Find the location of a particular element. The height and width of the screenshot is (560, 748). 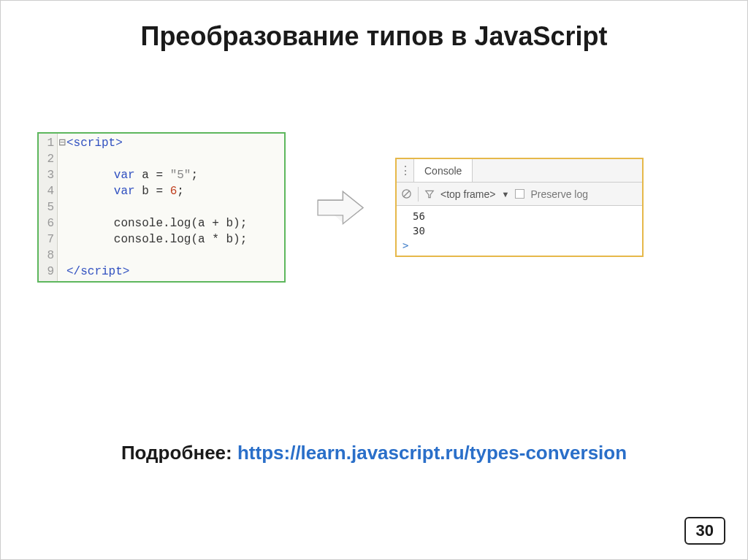

code-gutter: 1 2 3 4 5 6 7 8 9 is located at coordinates (48, 207).